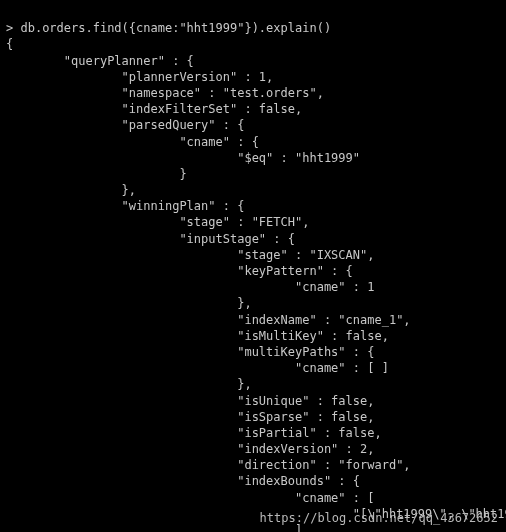  What do you see at coordinates (125, 125) in the screenshot?
I see `explain-output-line: "parsedQuery" : {` at bounding box center [125, 125].